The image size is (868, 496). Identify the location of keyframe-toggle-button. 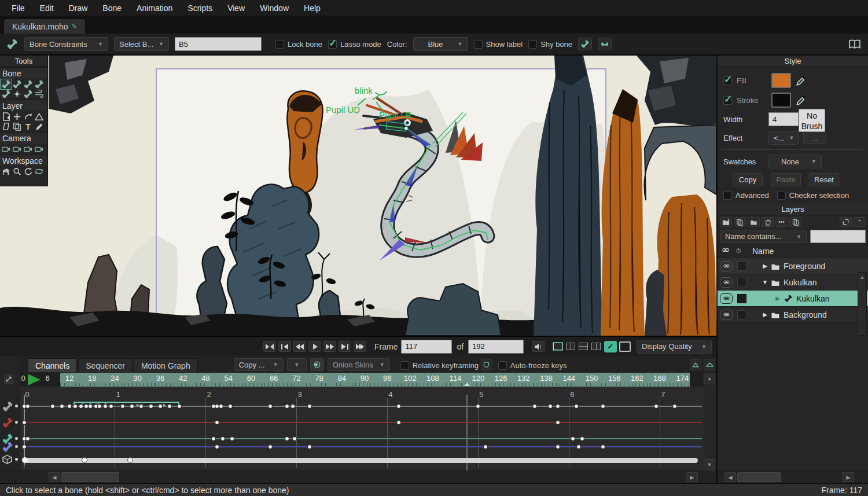
(317, 365).